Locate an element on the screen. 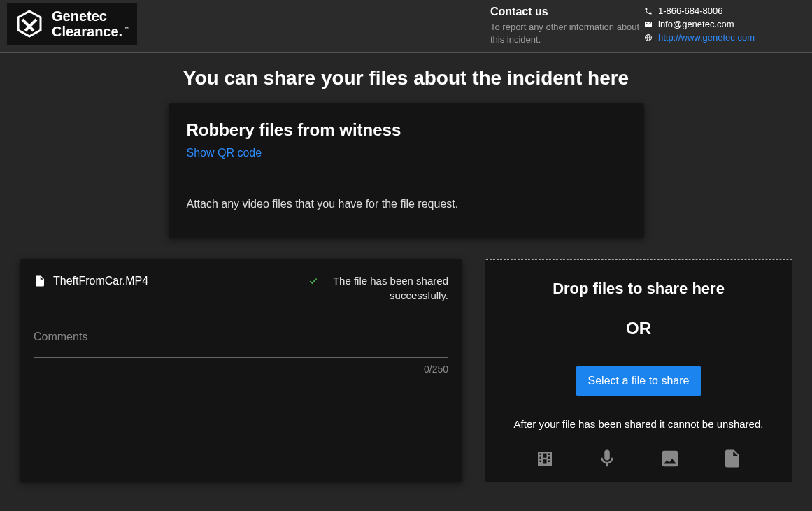 This screenshot has height=511, width=812. logo: Genetec Clearance.™ is located at coordinates (72, 24).